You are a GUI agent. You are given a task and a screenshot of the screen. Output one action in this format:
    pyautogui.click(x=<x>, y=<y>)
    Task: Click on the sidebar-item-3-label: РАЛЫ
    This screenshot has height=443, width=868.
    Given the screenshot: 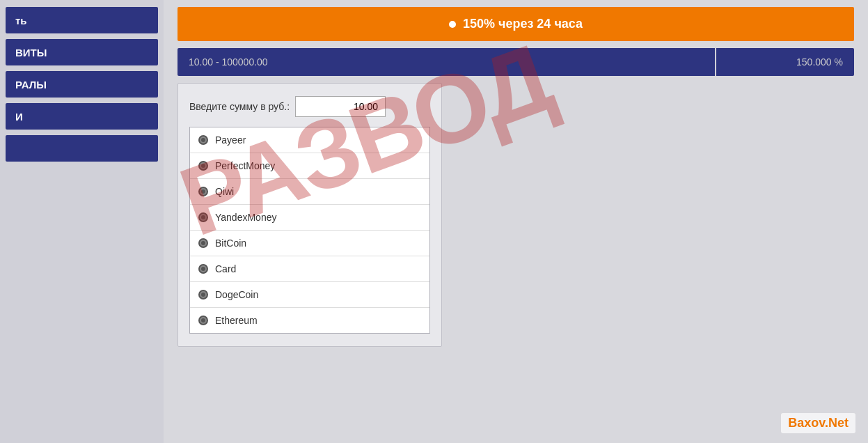 What is the action you would take?
    pyautogui.click(x=31, y=85)
    